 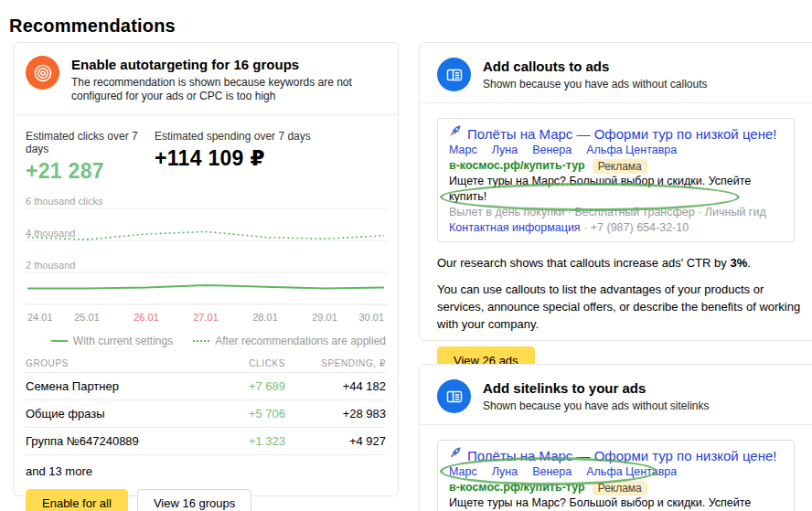 I want to click on svg-text: 29.01, so click(x=325, y=317).